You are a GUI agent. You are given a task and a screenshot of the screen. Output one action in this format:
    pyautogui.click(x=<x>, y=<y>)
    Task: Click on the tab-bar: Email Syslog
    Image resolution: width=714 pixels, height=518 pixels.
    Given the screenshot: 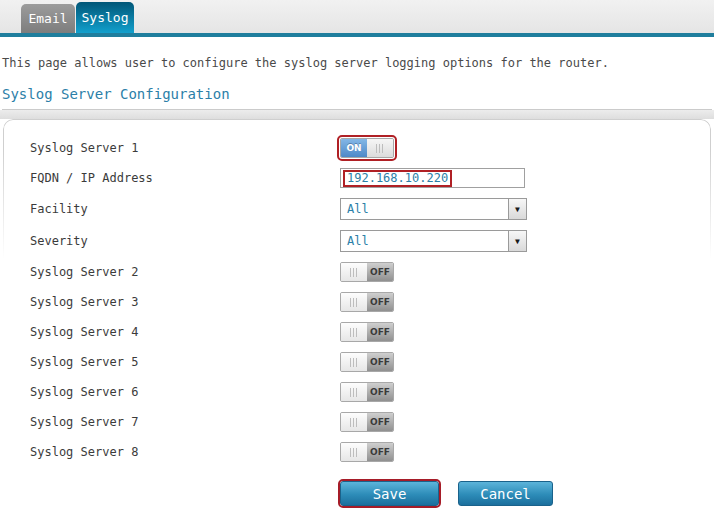 What is the action you would take?
    pyautogui.click(x=357, y=16)
    